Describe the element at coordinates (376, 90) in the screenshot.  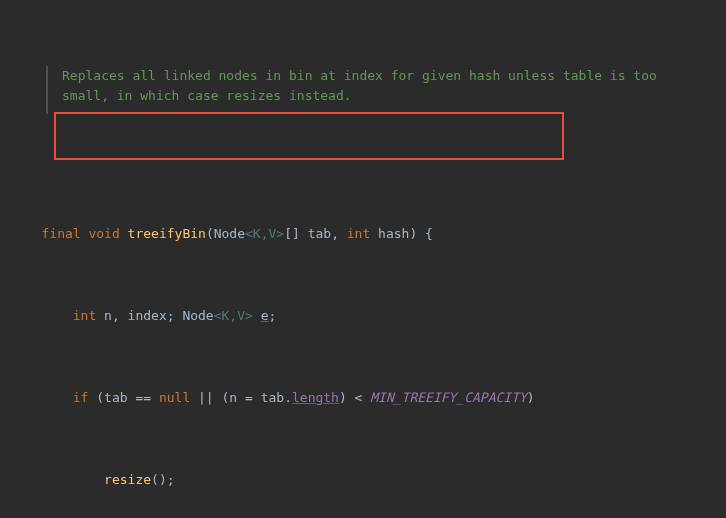
I see `javadoc-comment: Replaces all linked nodes in bin at inde…` at that location.